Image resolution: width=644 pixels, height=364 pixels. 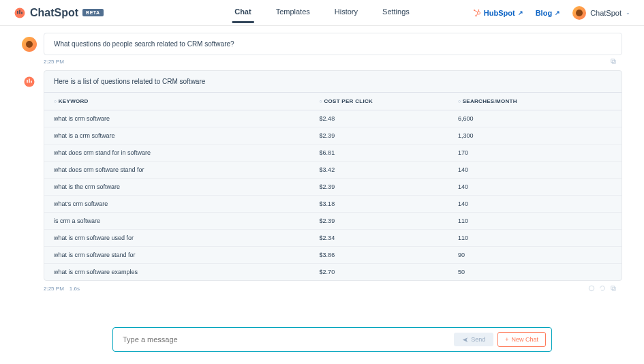 What do you see at coordinates (507, 339) in the screenshot?
I see `plus-icon: +` at bounding box center [507, 339].